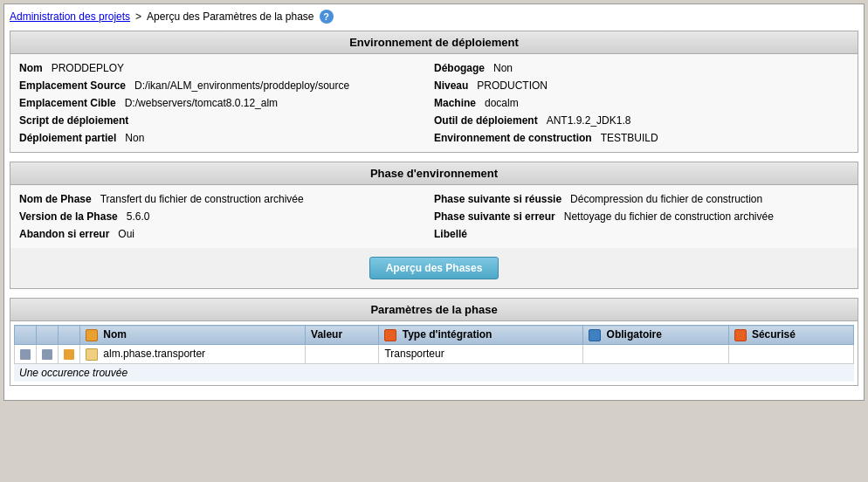 This screenshot has height=482, width=868. What do you see at coordinates (709, 199) in the screenshot?
I see `phase-suivante-ok-value: Décompression du fichier de construction` at bounding box center [709, 199].